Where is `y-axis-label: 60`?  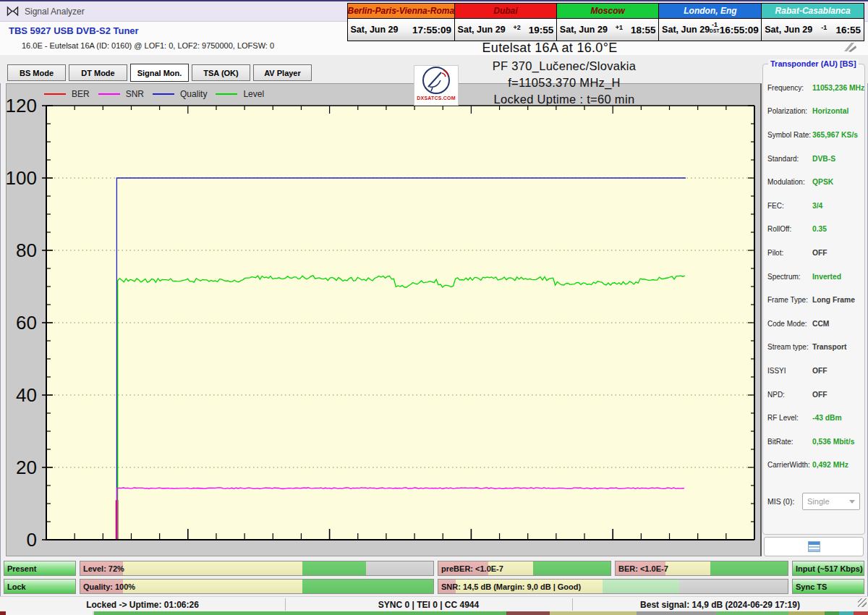
y-axis-label: 60 is located at coordinates (26, 323).